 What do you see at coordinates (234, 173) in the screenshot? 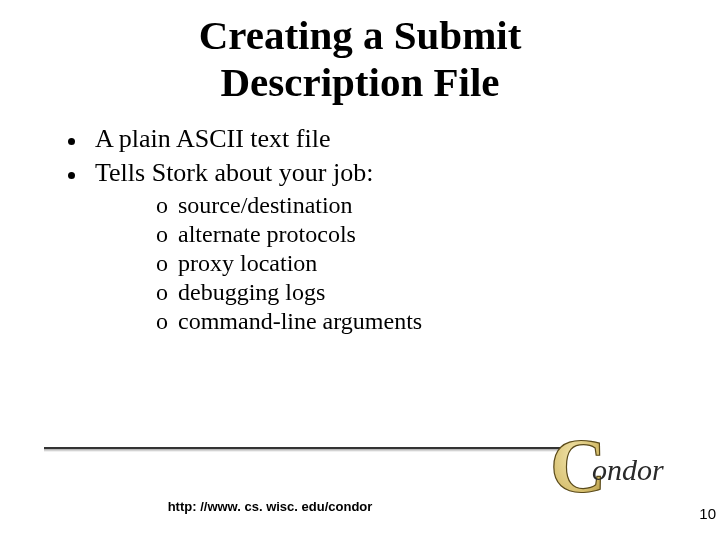
I see `bullet-text: Tells Stork about your job:` at bounding box center [234, 173].